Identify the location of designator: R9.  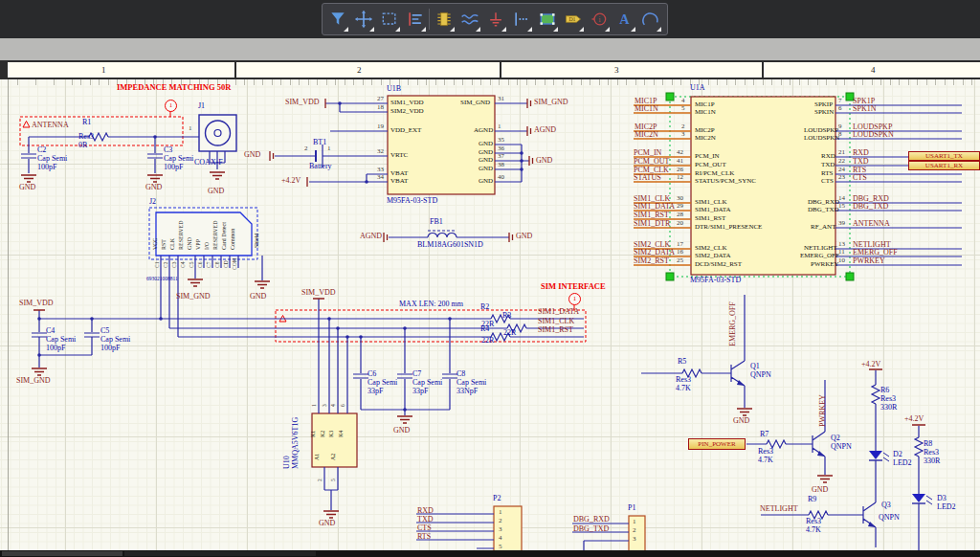
(812, 500).